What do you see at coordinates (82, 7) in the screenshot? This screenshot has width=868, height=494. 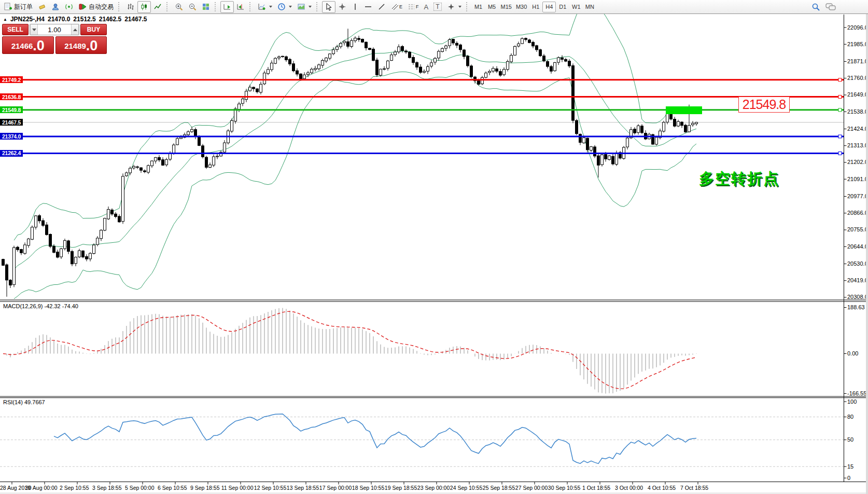 I see `auto-trading-icon` at bounding box center [82, 7].